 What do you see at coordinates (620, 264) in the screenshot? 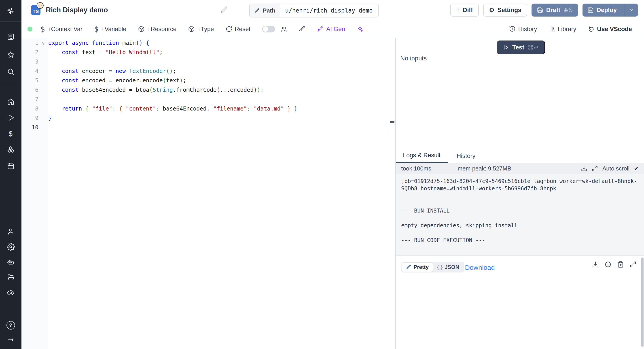
I see `copy-to-clipboard-icon` at bounding box center [620, 264].